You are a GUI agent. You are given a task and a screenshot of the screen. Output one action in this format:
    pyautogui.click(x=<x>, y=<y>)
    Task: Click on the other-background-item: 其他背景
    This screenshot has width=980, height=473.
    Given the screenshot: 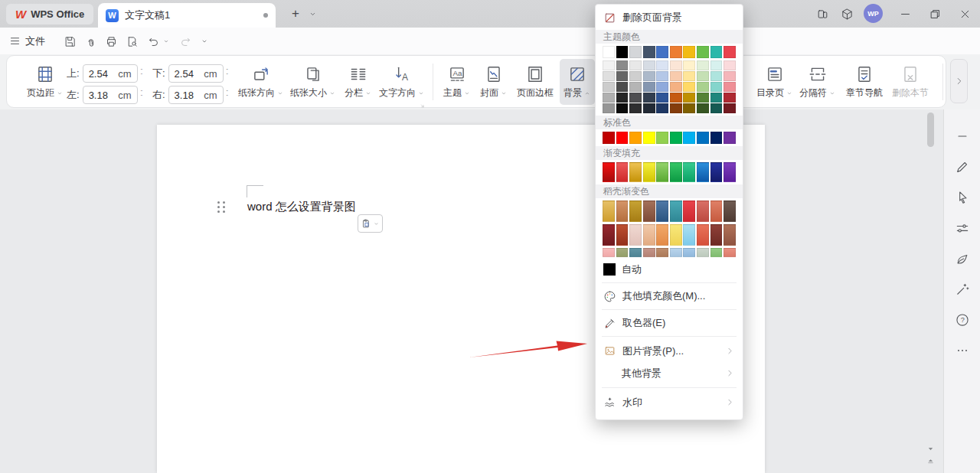 What is the action you would take?
    pyautogui.click(x=669, y=374)
    